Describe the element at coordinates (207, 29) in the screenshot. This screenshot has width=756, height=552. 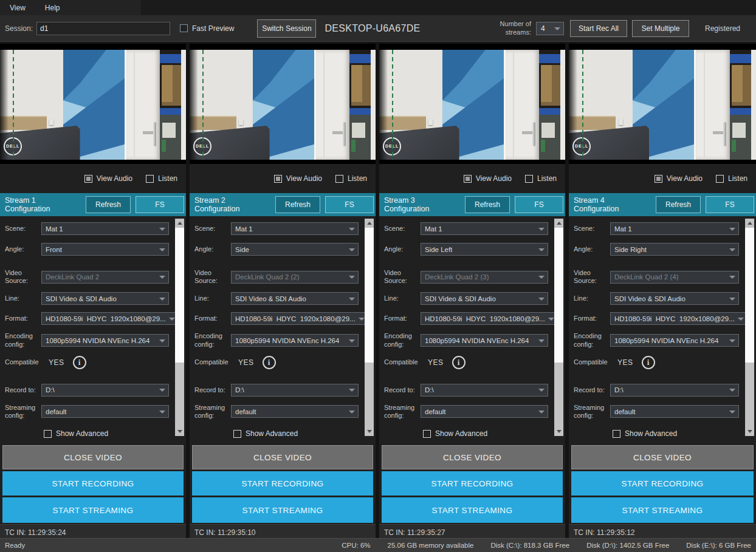
I see `fast-preview-checkbox: Fast Preview` at that location.